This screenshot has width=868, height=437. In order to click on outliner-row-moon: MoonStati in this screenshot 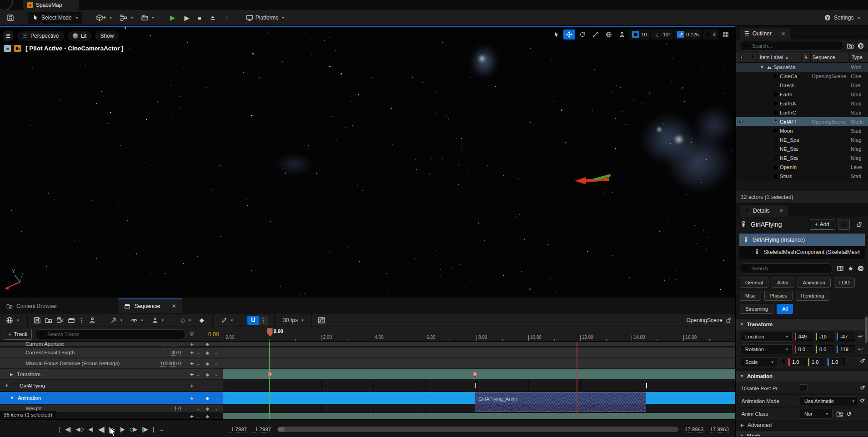, I will do `click(802, 131)`.